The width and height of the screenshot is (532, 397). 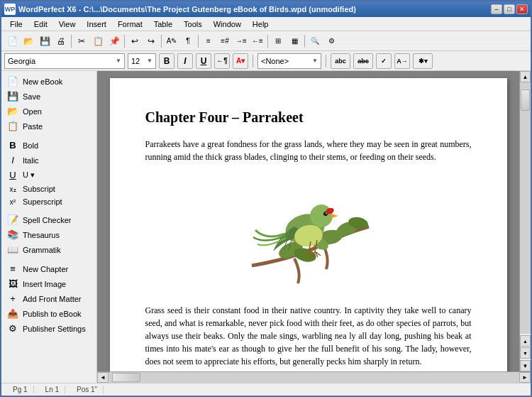 What do you see at coordinates (241, 41) in the screenshot?
I see `indent-button: →≡` at bounding box center [241, 41].